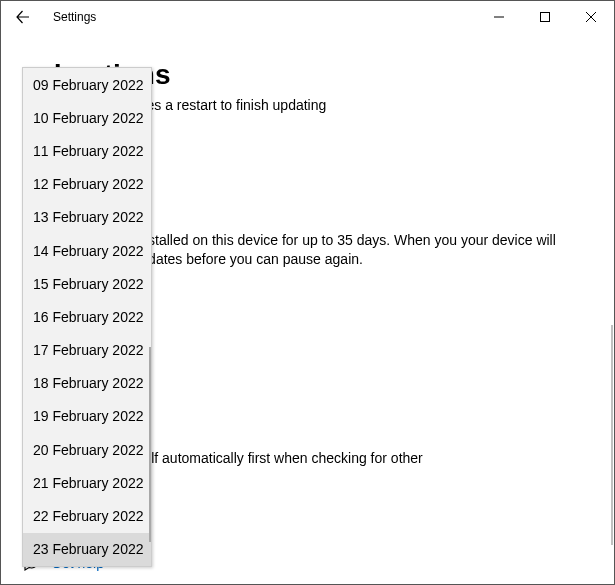 Image resolution: width=615 pixels, height=585 pixels. What do you see at coordinates (612, 435) in the screenshot?
I see `page-scrollbar` at bounding box center [612, 435].